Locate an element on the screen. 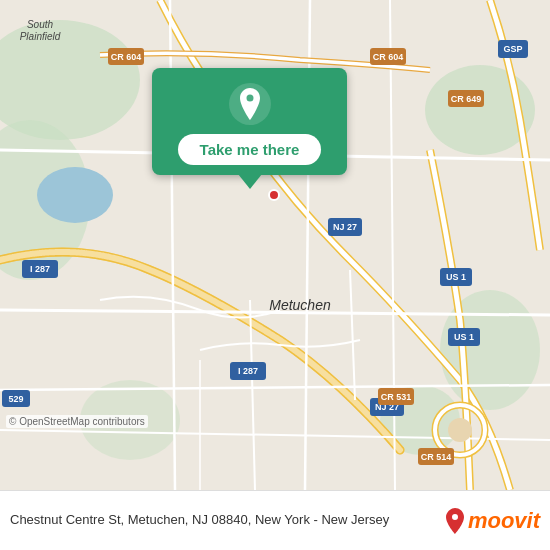 This screenshot has height=550, width=550. popup-card: Take me there is located at coordinates (250, 122).